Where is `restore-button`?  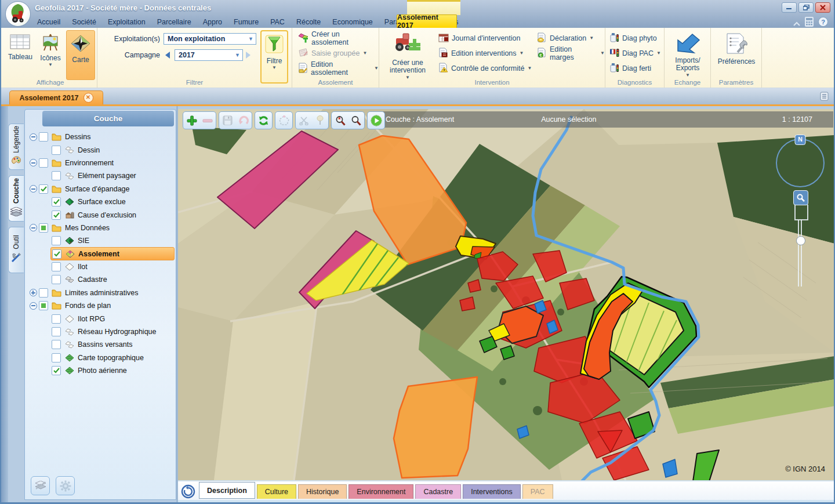
restore-button is located at coordinates (806, 8).